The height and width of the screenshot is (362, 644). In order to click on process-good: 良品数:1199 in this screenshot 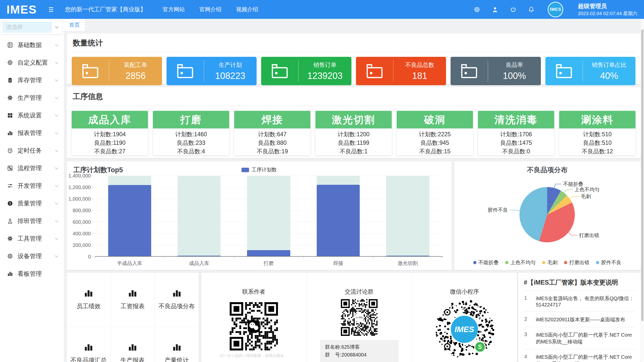, I will do `click(354, 143)`.